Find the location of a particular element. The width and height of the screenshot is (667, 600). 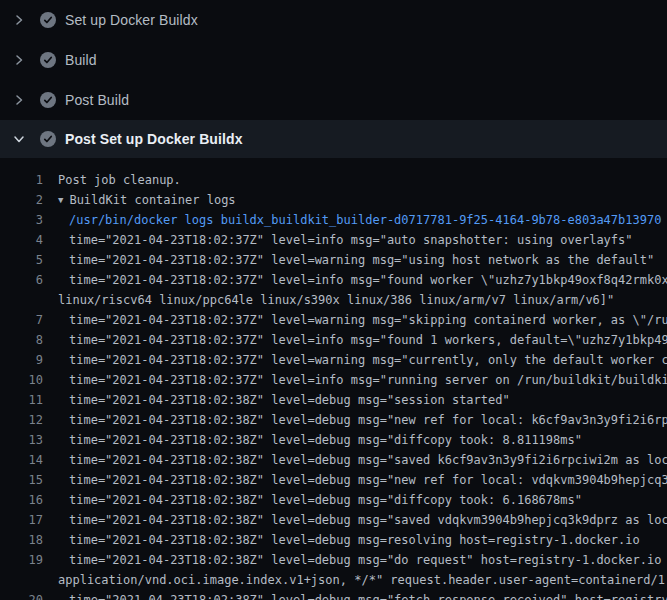

log-line: 7 time="2021-04-23T18:02:37Z" level=warn… is located at coordinates (334, 320).